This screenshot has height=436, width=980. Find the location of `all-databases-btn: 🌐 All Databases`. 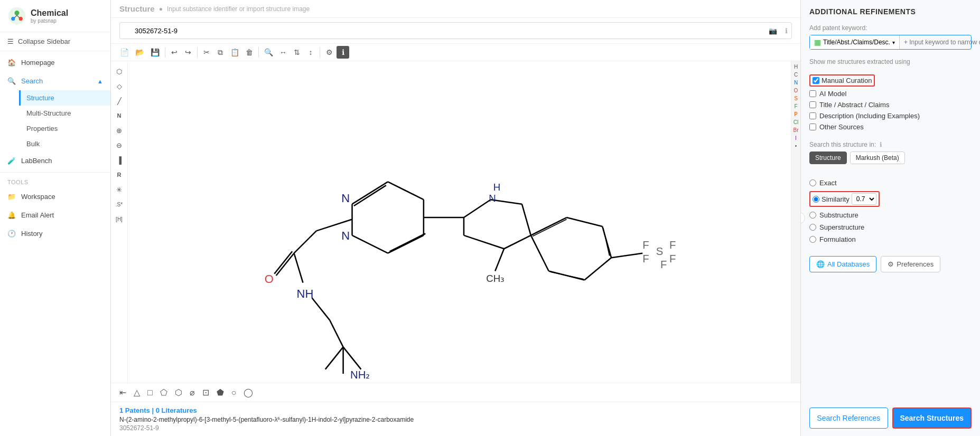

all-databases-btn: 🌐 All Databases is located at coordinates (843, 264).